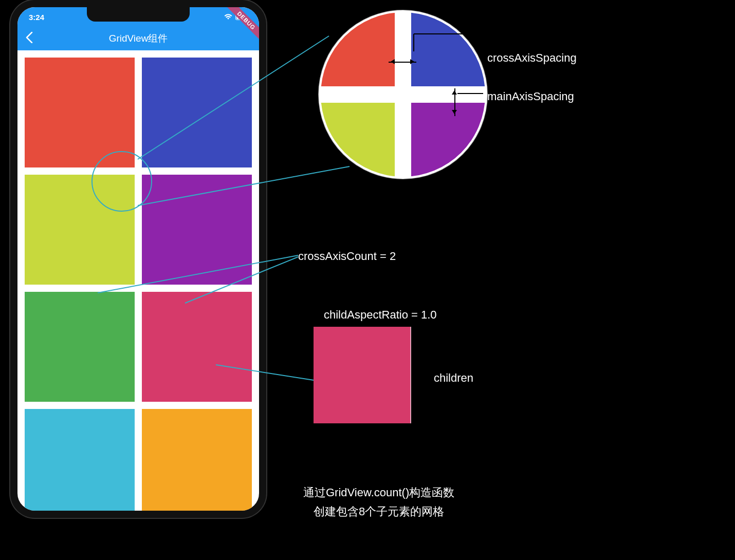 The image size is (735, 560). I want to click on label-crossaxiscount: crossAxisCount = 2, so click(347, 256).